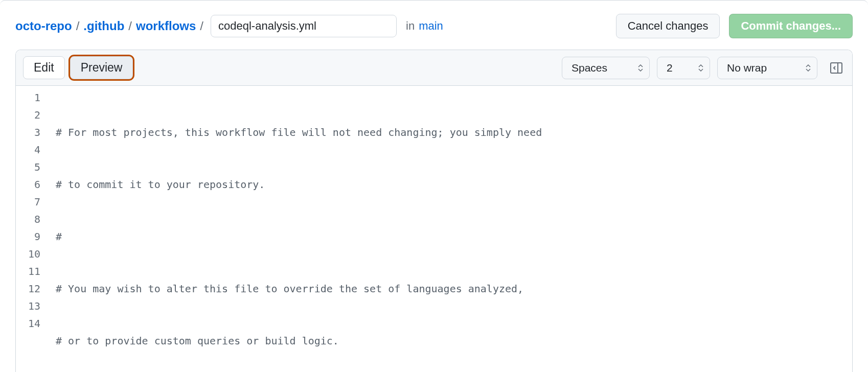 Image resolution: width=868 pixels, height=372 pixels. What do you see at coordinates (44, 26) in the screenshot?
I see `breadcrumb-repo: octo-repo` at bounding box center [44, 26].